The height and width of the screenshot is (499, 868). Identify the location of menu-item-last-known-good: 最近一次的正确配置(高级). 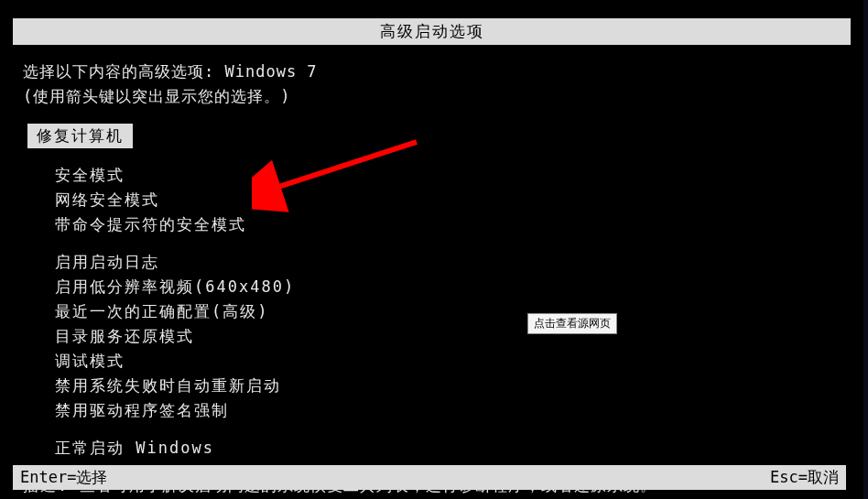
(448, 311).